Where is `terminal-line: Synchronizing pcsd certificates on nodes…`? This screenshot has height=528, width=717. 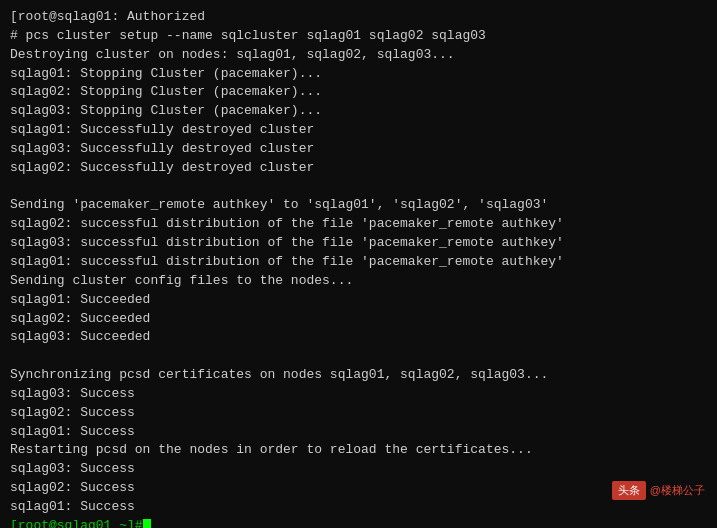
terminal-line: Synchronizing pcsd certificates on nodes… is located at coordinates (358, 376).